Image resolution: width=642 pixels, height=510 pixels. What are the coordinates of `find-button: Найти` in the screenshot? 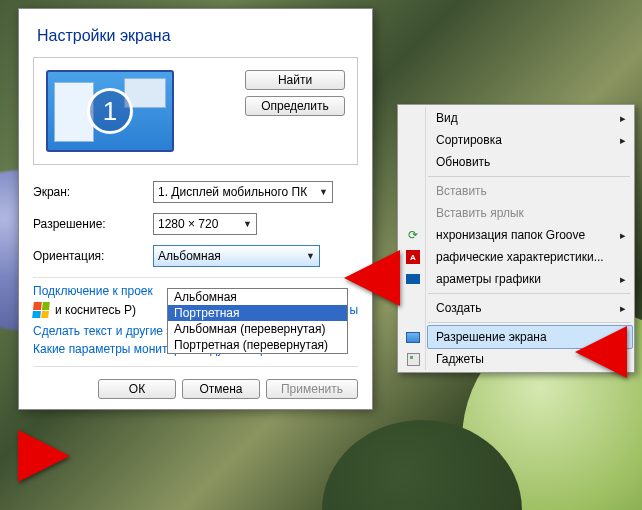 It's located at (295, 80).